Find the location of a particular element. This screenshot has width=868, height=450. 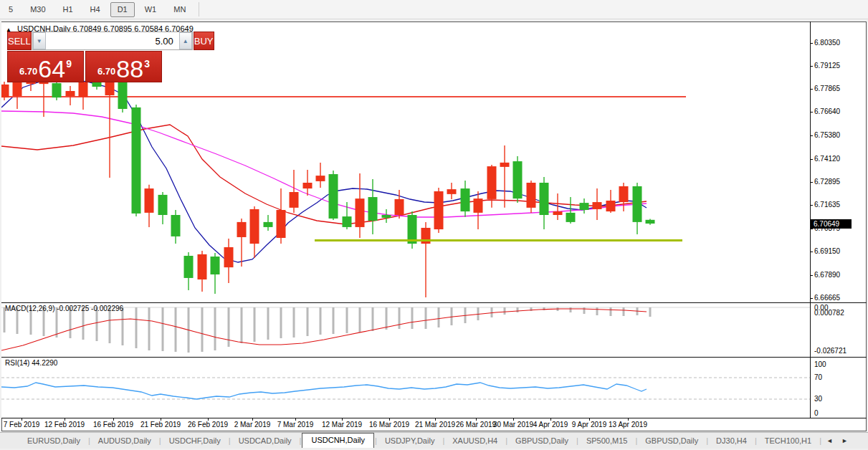

chevron-up-icon: ▲ is located at coordinates (186, 42).